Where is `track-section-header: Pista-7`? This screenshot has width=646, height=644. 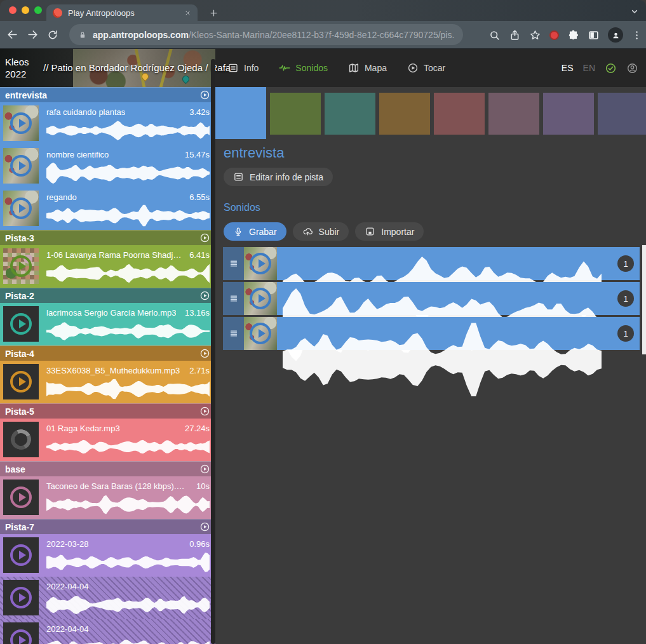
track-section-header: Pista-7 is located at coordinates (108, 527).